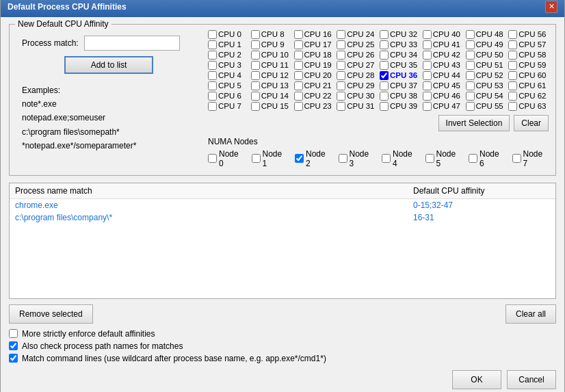  Describe the element at coordinates (67, 7) in the screenshot. I see `dialog-title: Default Process CPU Affinities` at that location.